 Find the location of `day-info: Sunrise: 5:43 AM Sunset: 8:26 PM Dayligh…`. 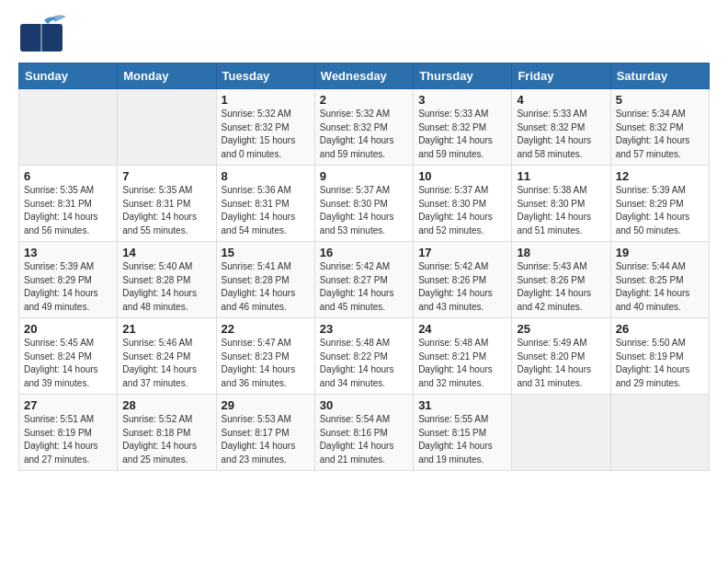

day-info: Sunrise: 5:43 AM Sunset: 8:26 PM Dayligh… is located at coordinates (561, 287).